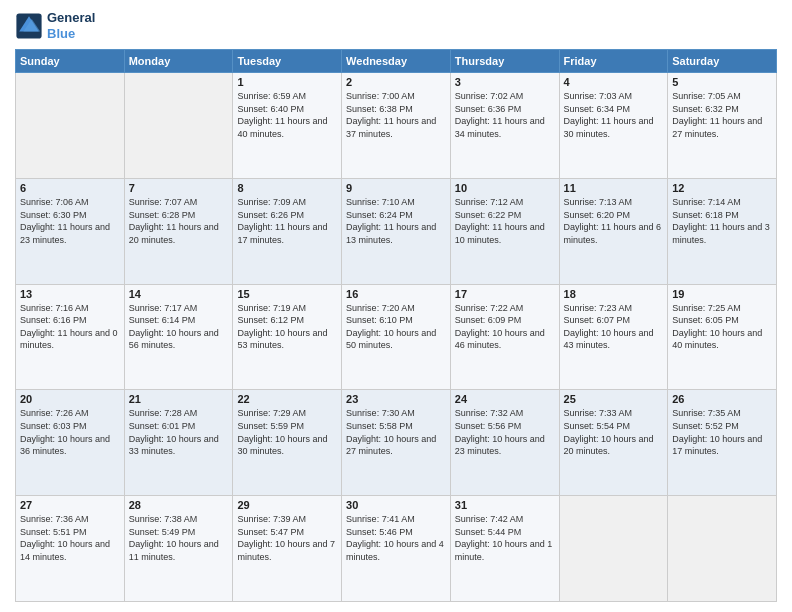 This screenshot has height=612, width=792. What do you see at coordinates (178, 62) in the screenshot?
I see `weekday-header-monday: Monday` at bounding box center [178, 62].